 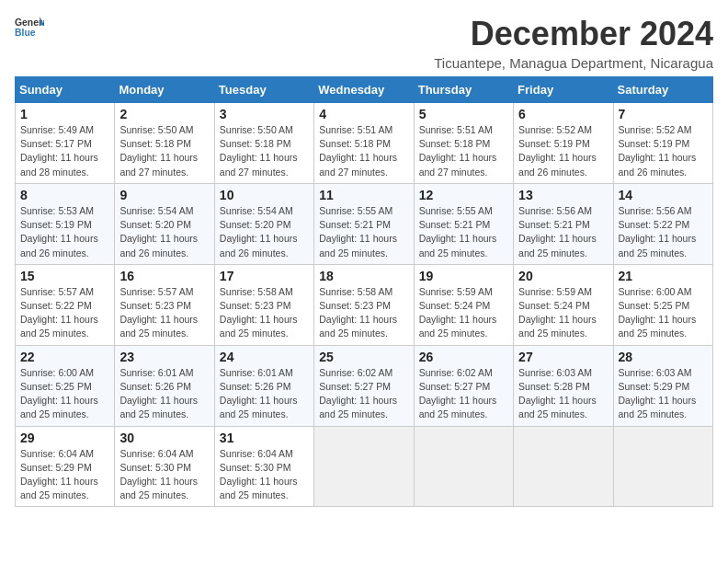 What do you see at coordinates (64, 357) in the screenshot?
I see `day-number: 22` at bounding box center [64, 357].